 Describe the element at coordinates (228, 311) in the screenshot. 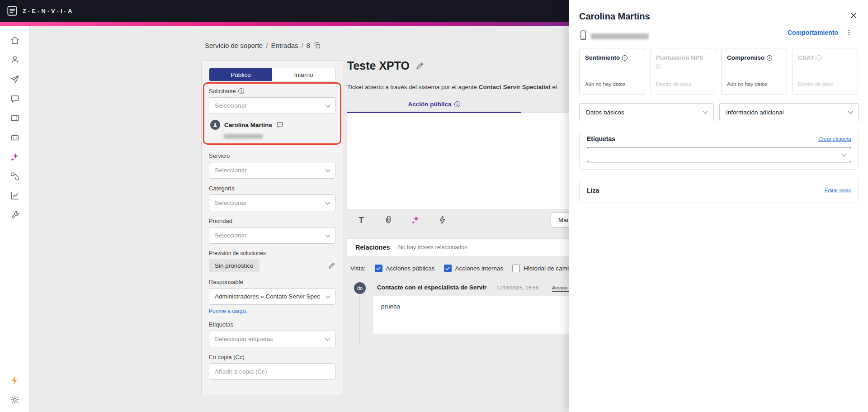

I see `assign-me-link: Ponme a cargo.` at that location.